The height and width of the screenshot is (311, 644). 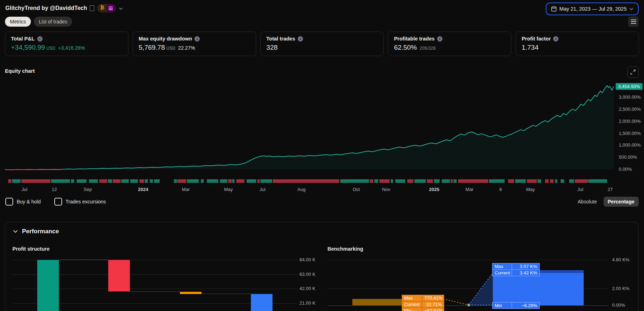 I want to click on benchmarking-title: Benchmarking, so click(x=346, y=249).